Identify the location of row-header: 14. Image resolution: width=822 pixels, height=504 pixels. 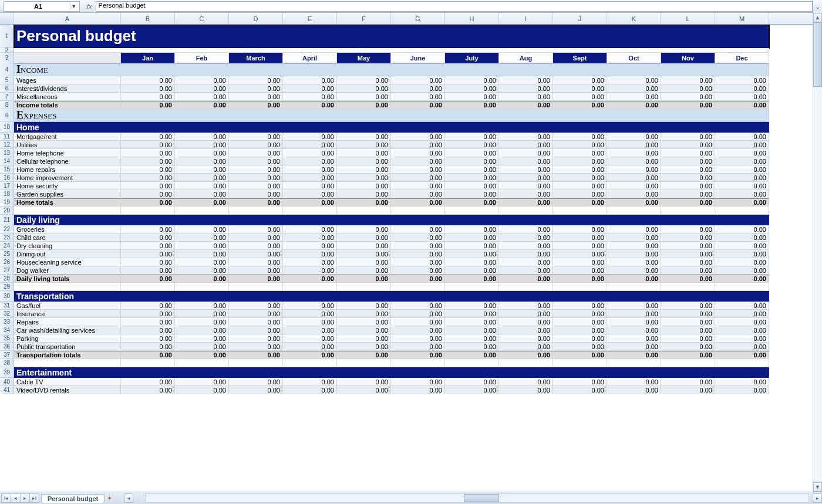
(7, 161).